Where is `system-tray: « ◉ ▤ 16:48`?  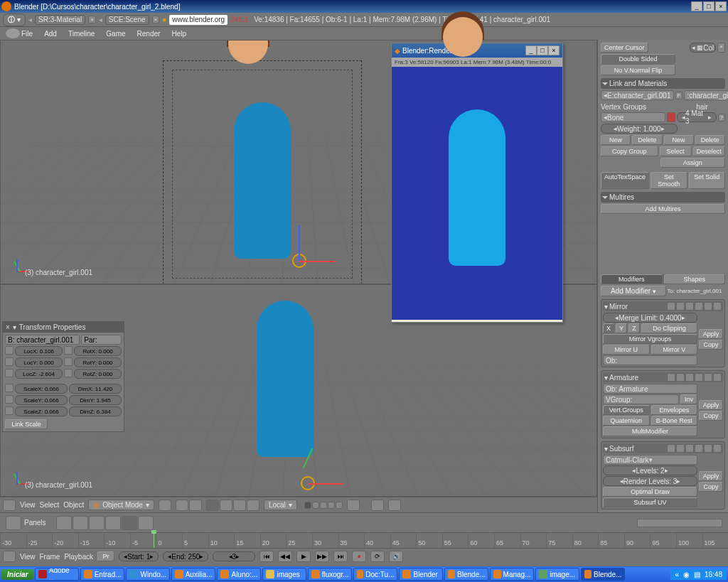
system-tray: « ◉ ▤ 16:48 is located at coordinates (698, 574).